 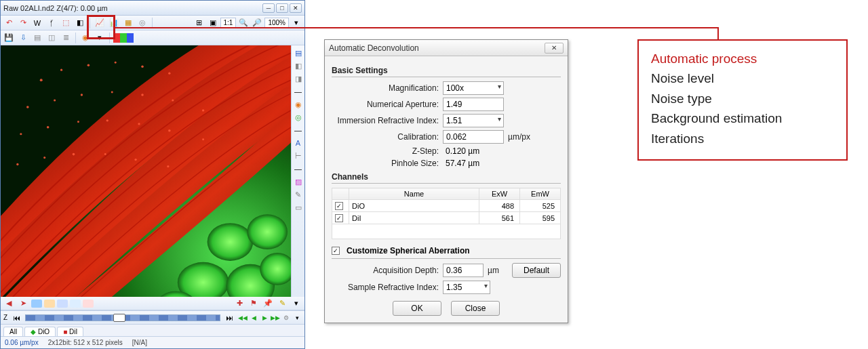 What do you see at coordinates (414, 218) in the screenshot?
I see `channel-name: DiI` at bounding box center [414, 218].